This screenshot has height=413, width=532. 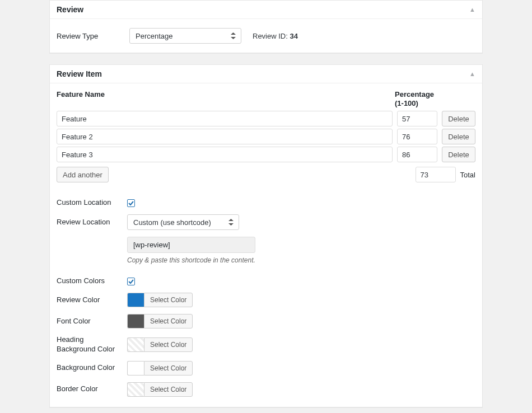 I want to click on review-location-select: Custom (use shortcode), so click(x=183, y=222).